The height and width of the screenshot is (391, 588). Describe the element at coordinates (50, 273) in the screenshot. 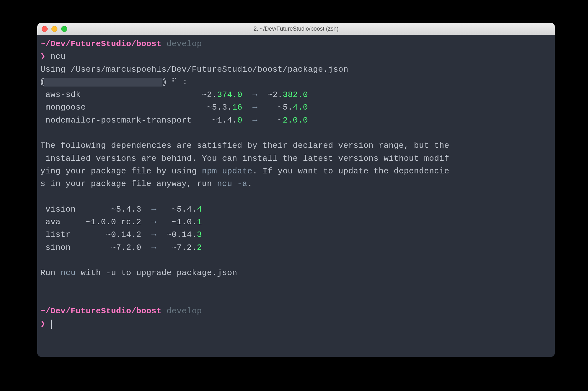

I see `footer-pre: Run` at that location.